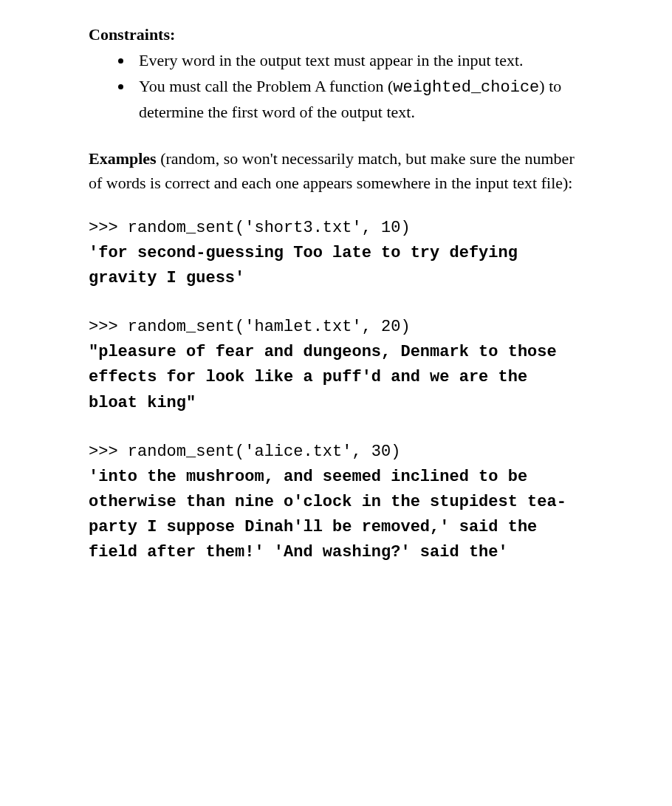 Image resolution: width=672 pixels, height=806 pixels. Describe the element at coordinates (250, 327) in the screenshot. I see `example-input: >>> random_sent('hamlet.txt', 20)` at that location.